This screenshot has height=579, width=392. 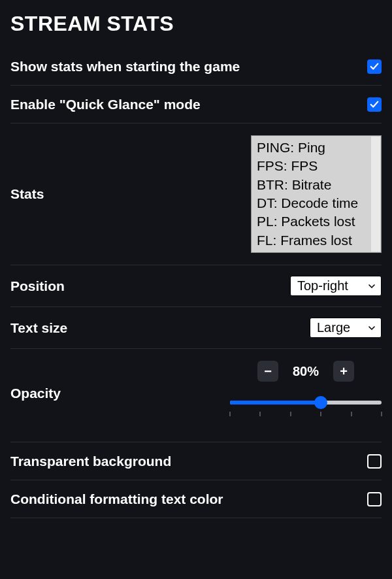 What do you see at coordinates (374, 67) in the screenshot?
I see `show-stats-checkbox` at bounding box center [374, 67].